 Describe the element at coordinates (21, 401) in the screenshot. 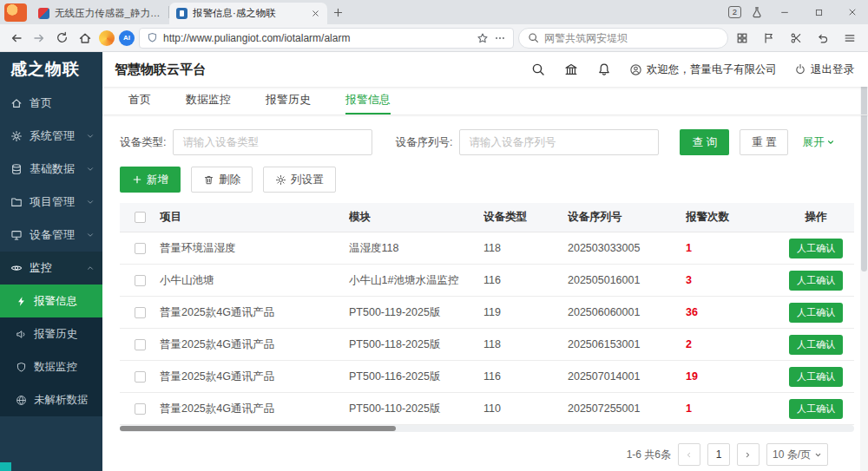

I see `globe-icon` at that location.